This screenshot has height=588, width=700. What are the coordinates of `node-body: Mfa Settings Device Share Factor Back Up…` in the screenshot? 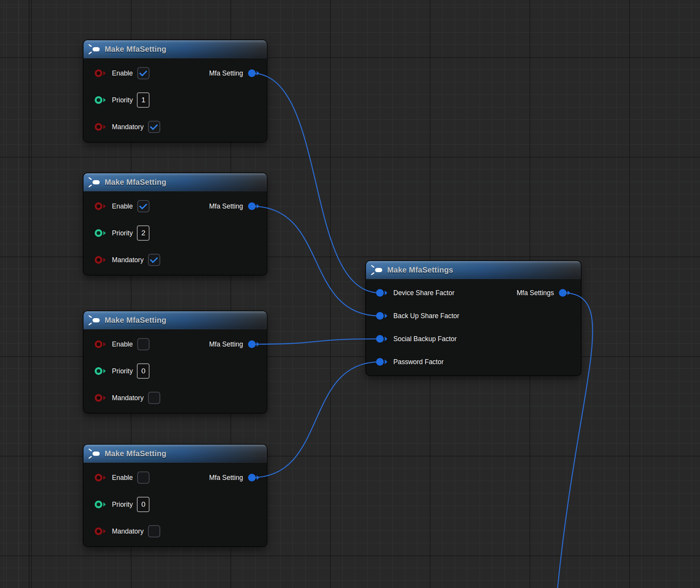 It's located at (473, 327).